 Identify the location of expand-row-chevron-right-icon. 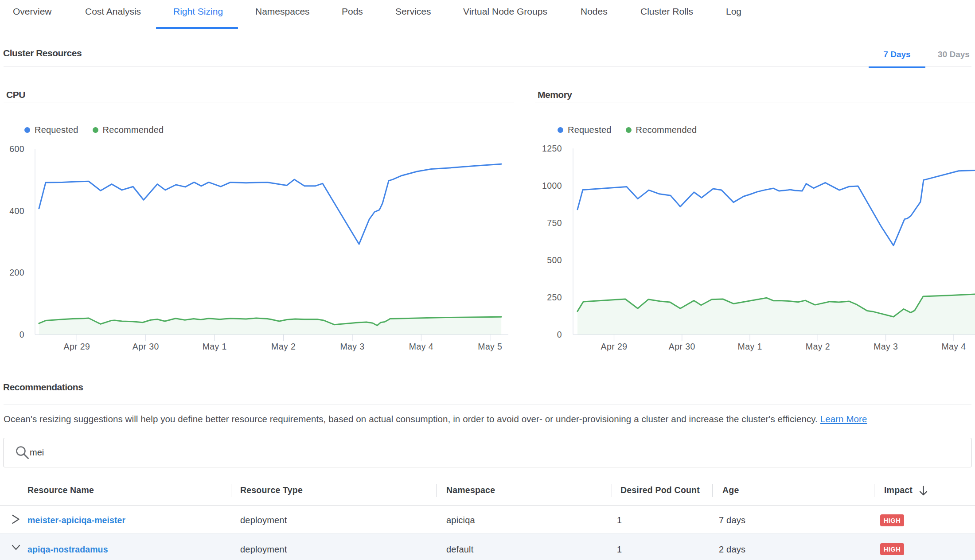
(16, 519).